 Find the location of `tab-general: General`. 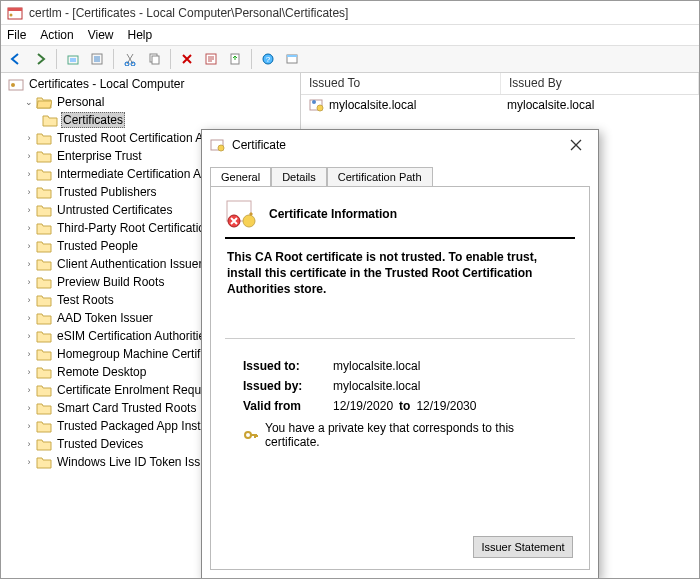

tab-general: General is located at coordinates (240, 176).